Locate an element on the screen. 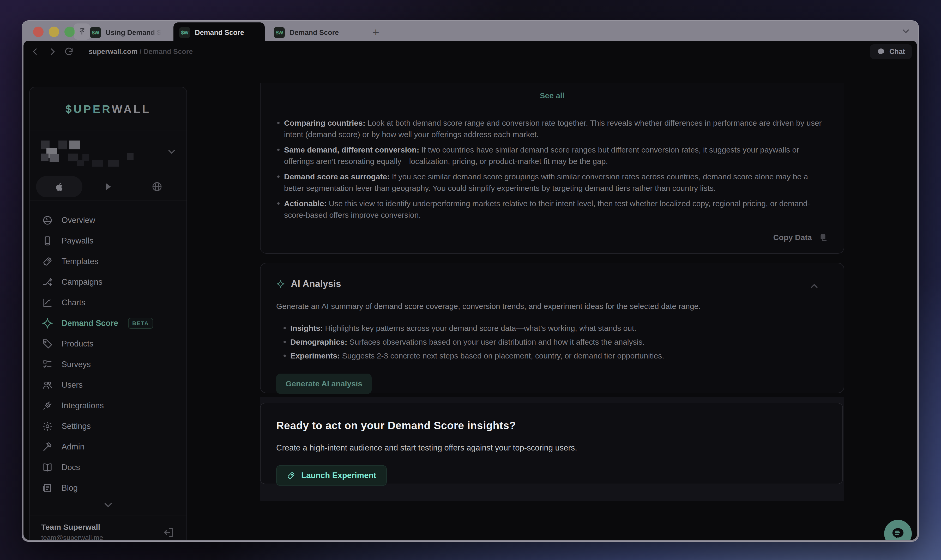 The image size is (941, 560). copy-data-label: Copy Data is located at coordinates (793, 238).